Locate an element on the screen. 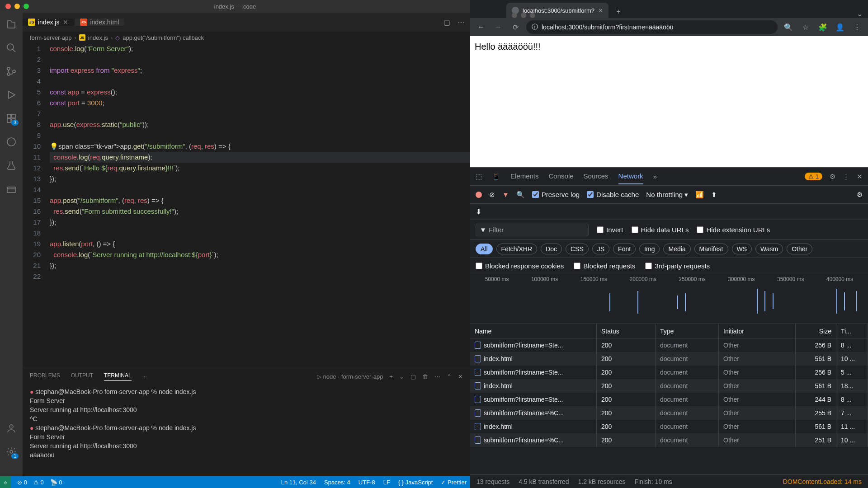 The height and width of the screenshot is (488, 868). site-info-icon: ⓘ is located at coordinates (535, 27).